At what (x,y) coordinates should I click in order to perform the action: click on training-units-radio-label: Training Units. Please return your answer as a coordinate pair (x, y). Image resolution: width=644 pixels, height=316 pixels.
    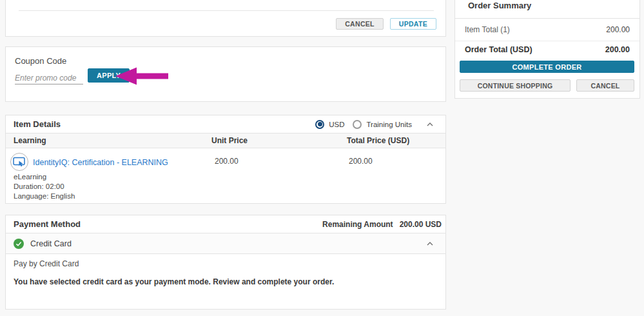
    Looking at the image, I should click on (389, 124).